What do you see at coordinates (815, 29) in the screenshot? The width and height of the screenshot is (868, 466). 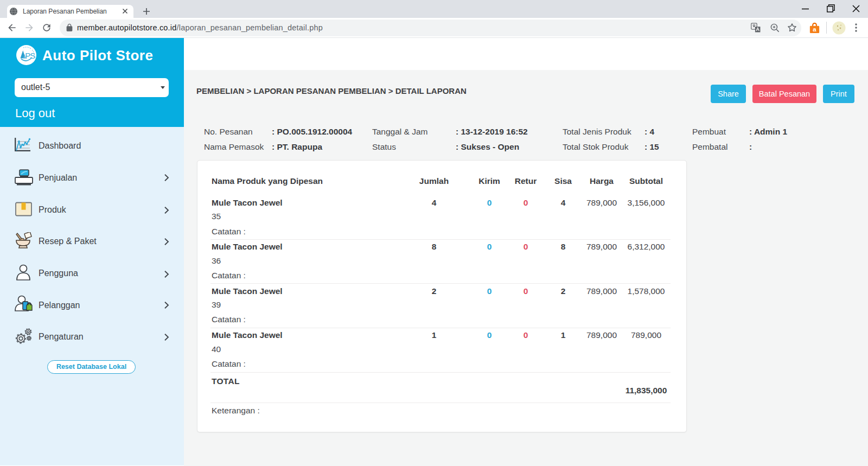 I see `svg-text: a` at bounding box center [815, 29].